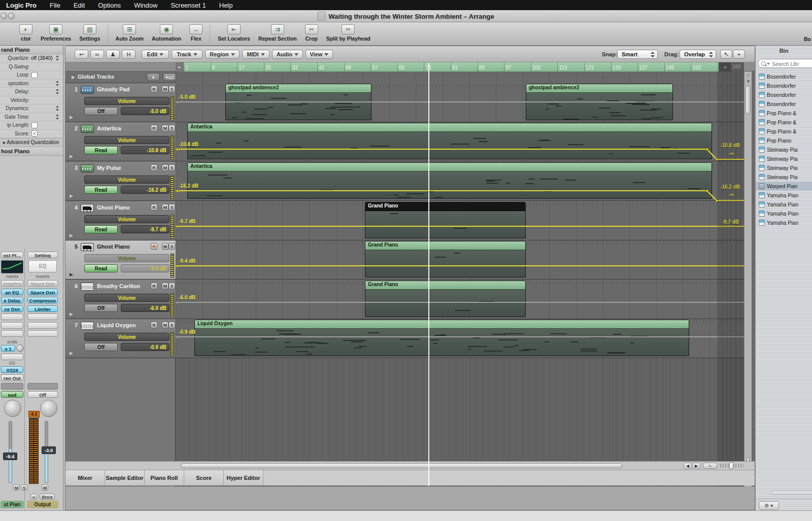  I want to click on track-header-liquid-oxygen-7: 7Liquid OxygenRMSVolumeOff-0.9 dB▶, so click(121, 339).